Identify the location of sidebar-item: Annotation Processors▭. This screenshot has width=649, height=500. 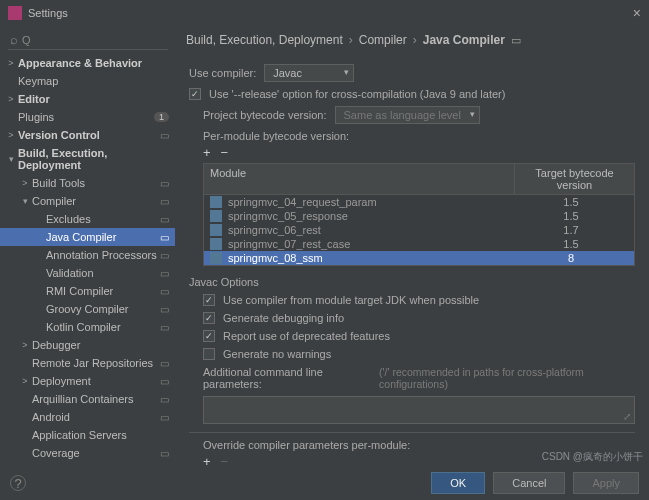
(88, 255).